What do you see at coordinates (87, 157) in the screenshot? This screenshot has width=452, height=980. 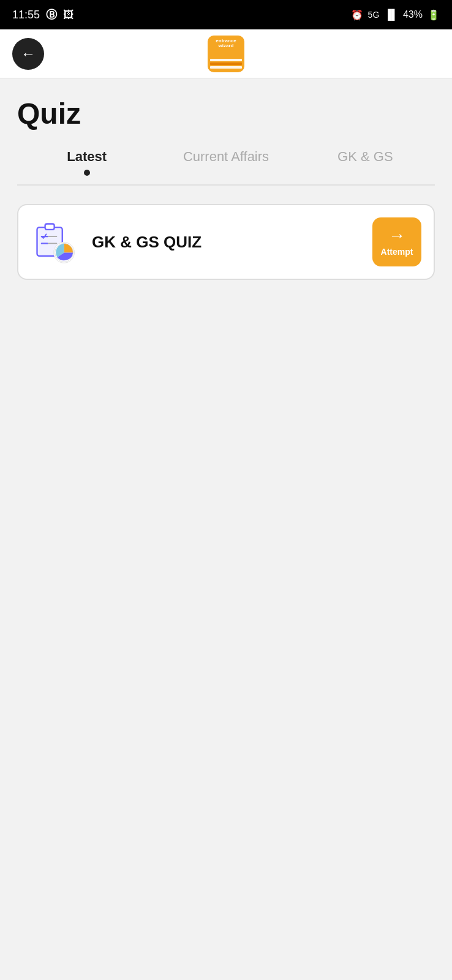 I see `tab-latest-label: Latest` at bounding box center [87, 157].